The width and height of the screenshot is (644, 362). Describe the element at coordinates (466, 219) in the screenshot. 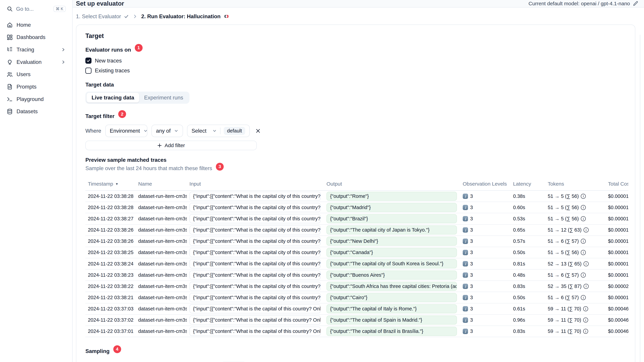

I see `info-badge-icon: i` at that location.